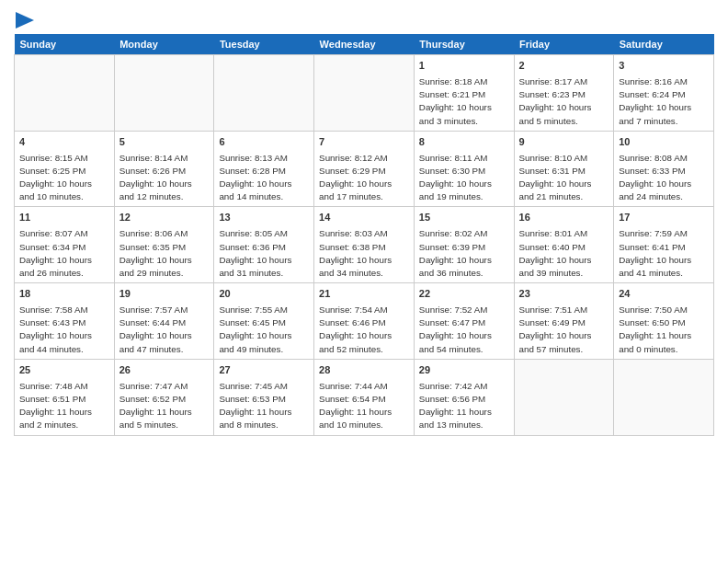 The height and width of the screenshot is (563, 728). What do you see at coordinates (463, 397) in the screenshot?
I see `calendar-cell: 29Sunrise: 7:42 AM Sunset: 6:56 PM Dayli…` at bounding box center [463, 397].